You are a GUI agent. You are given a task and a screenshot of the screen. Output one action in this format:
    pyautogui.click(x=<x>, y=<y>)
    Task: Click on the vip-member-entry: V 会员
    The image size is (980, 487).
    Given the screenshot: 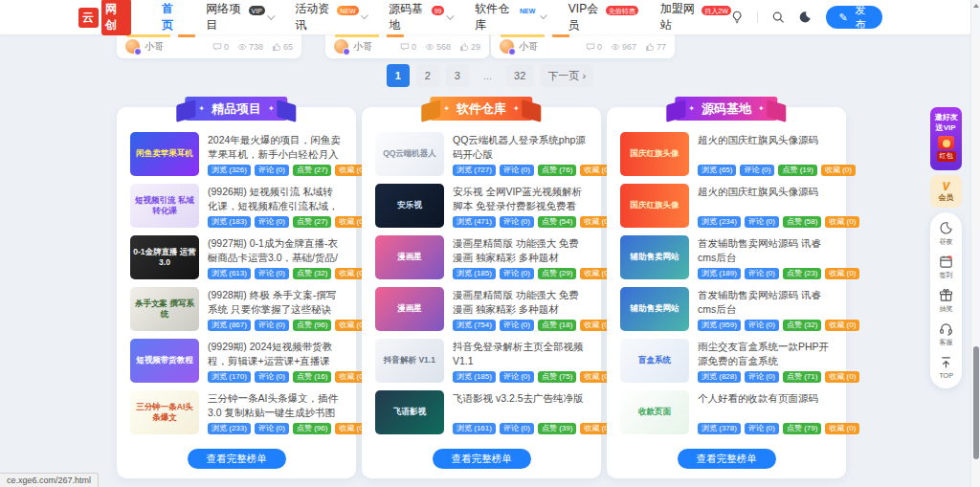 What is the action you would take?
    pyautogui.click(x=946, y=191)
    